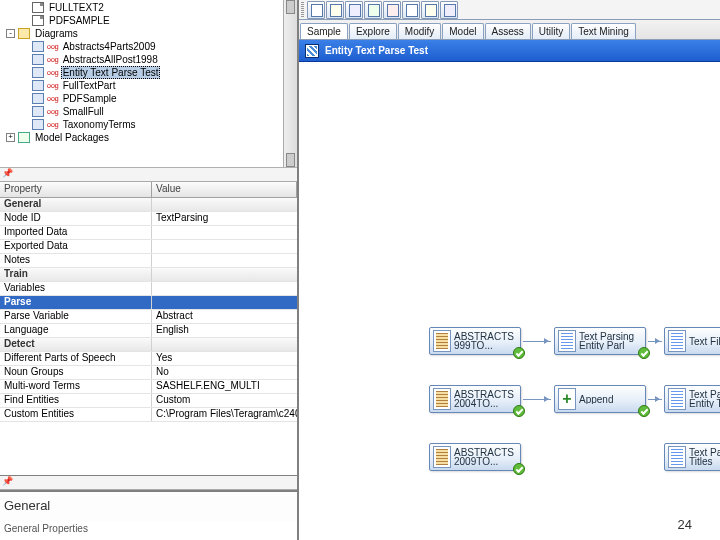  I want to click on tab-model: Model, so click(462, 31).